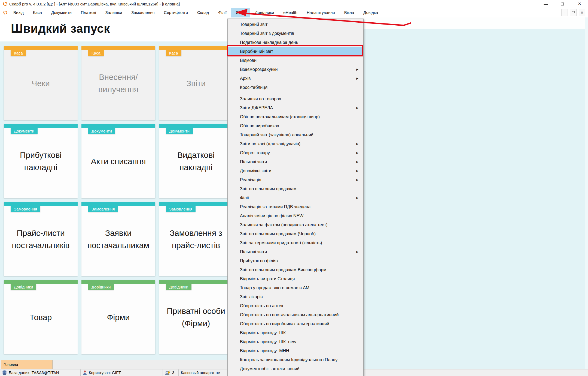 This screenshot has width=588, height=376. Describe the element at coordinates (118, 239) in the screenshot. I see `tile-Заявки постачальникам: ЗамовленняЗаявки постачальникам` at that location.